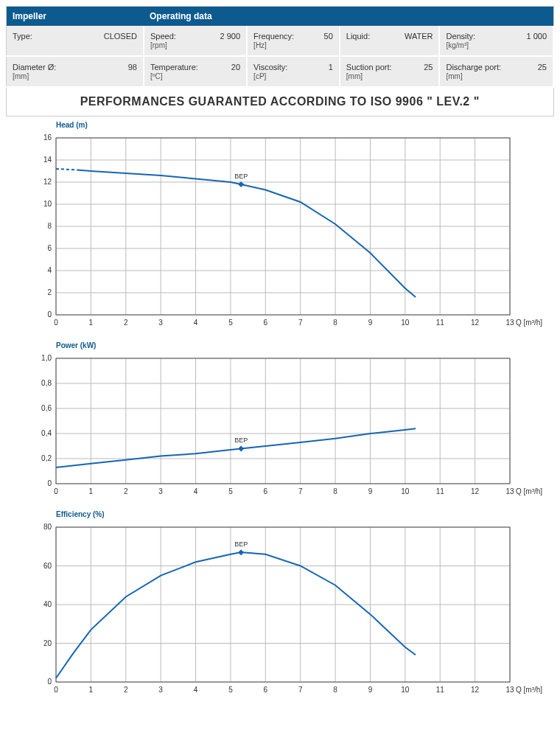 The height and width of the screenshot is (755, 560). Describe the element at coordinates (195, 41) in the screenshot. I see `spec-speed: Speed: 2 900 [rpm]` at that location.